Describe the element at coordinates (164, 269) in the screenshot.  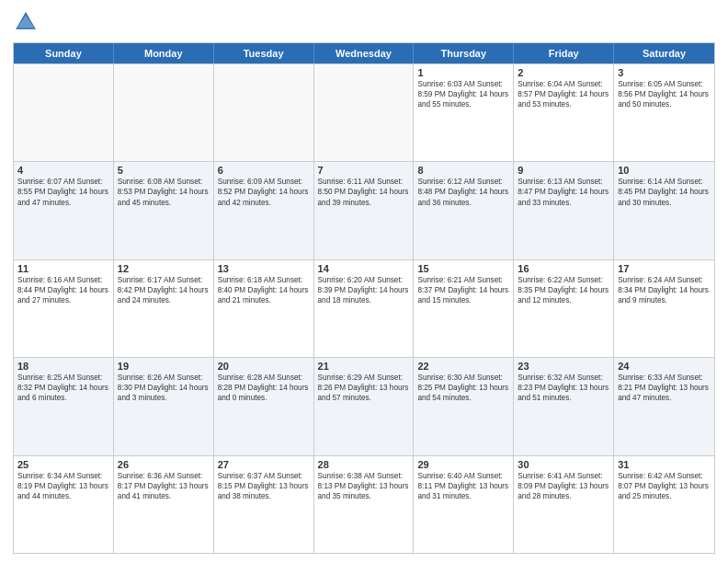
I see `day-number: 12` at that location.